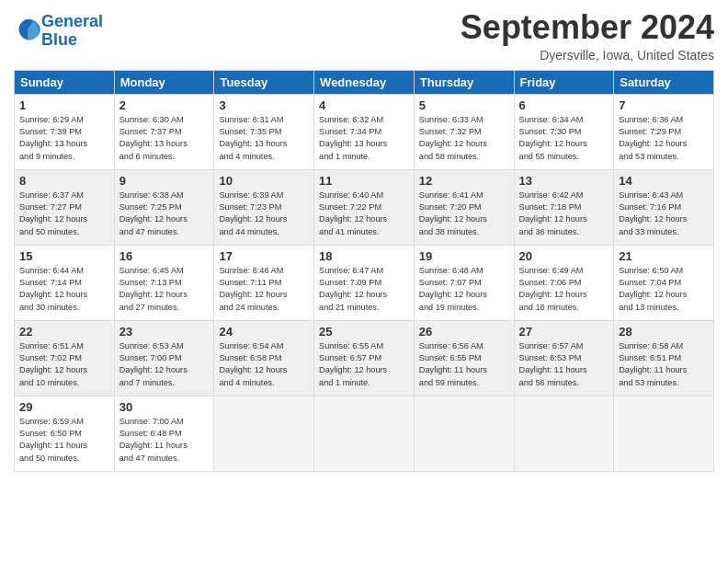 This screenshot has width=728, height=563. Describe the element at coordinates (165, 256) in the screenshot. I see `day-number: 16` at that location.